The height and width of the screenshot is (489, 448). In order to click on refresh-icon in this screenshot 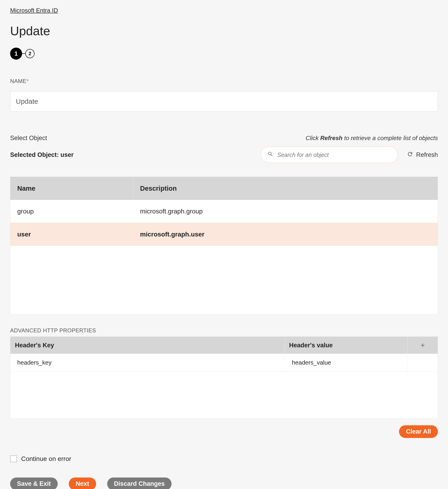, I will do `click(410, 155)`.